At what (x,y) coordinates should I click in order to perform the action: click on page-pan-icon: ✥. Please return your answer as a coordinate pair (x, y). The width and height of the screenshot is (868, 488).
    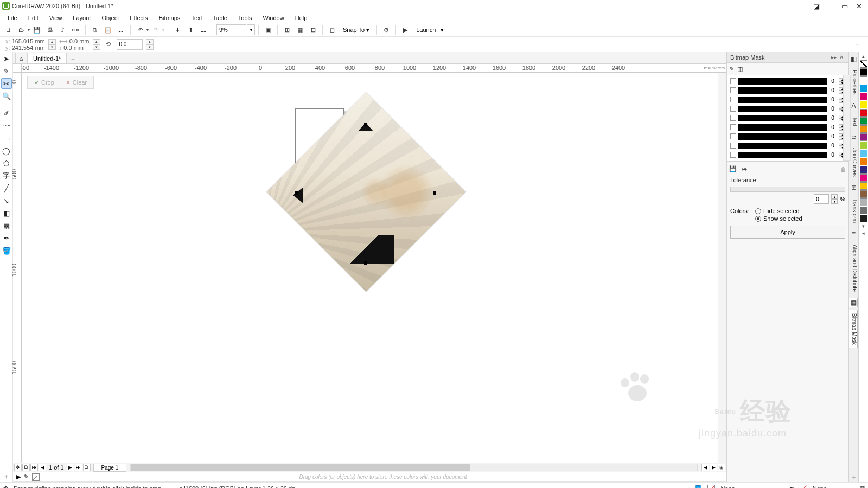
    Looking at the image, I should click on (18, 467).